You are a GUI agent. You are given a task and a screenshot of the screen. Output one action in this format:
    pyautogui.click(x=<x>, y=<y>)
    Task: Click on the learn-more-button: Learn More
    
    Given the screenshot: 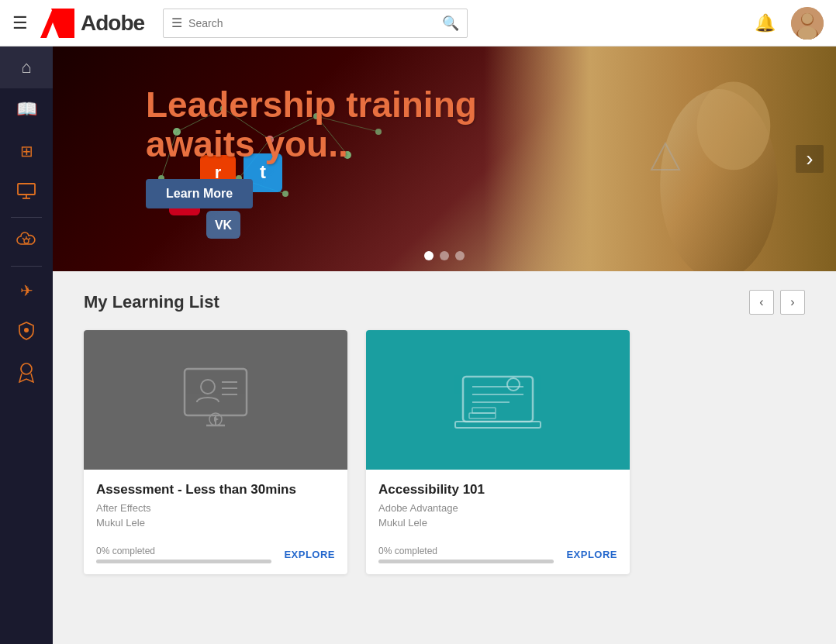 What is the action you would take?
    pyautogui.click(x=199, y=194)
    